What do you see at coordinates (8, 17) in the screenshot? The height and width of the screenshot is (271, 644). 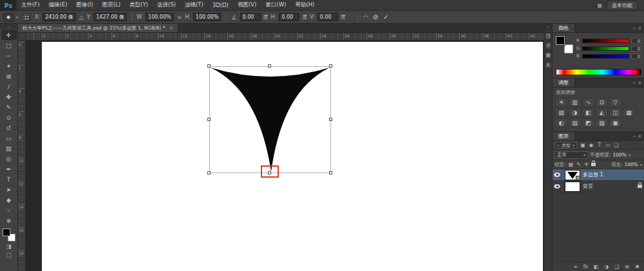 I see `tool-preset-icon: ◆` at bounding box center [8, 17].